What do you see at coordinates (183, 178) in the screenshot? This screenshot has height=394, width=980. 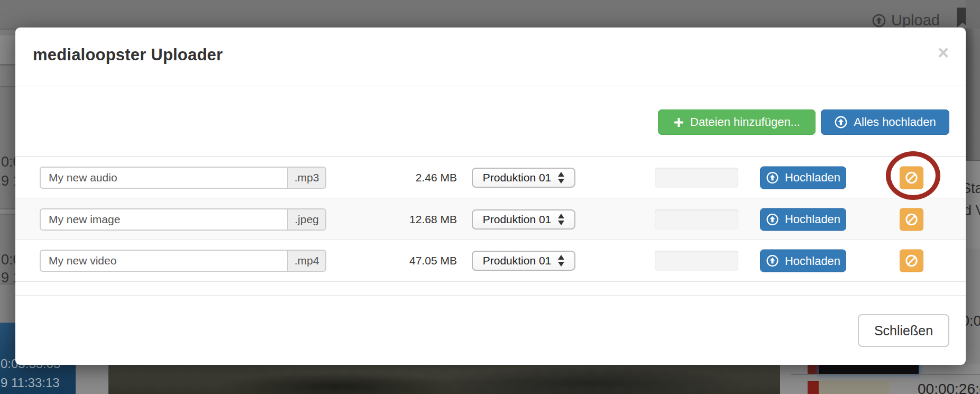 I see `filename-input-group: .mp3` at bounding box center [183, 178].